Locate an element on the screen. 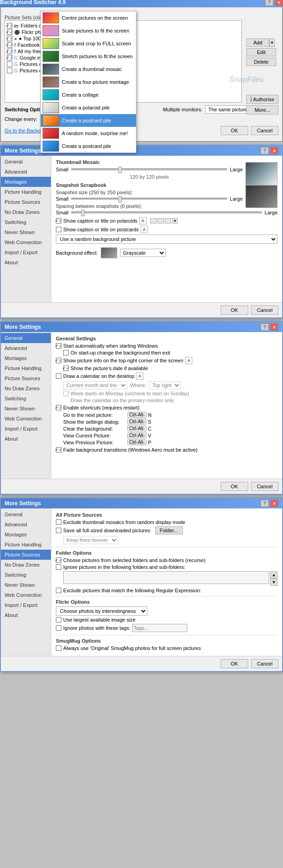 Image resolution: width=283 pixels, height=868 pixels. dropdown-item-montage: Create a four-picture montage is located at coordinates (88, 82).